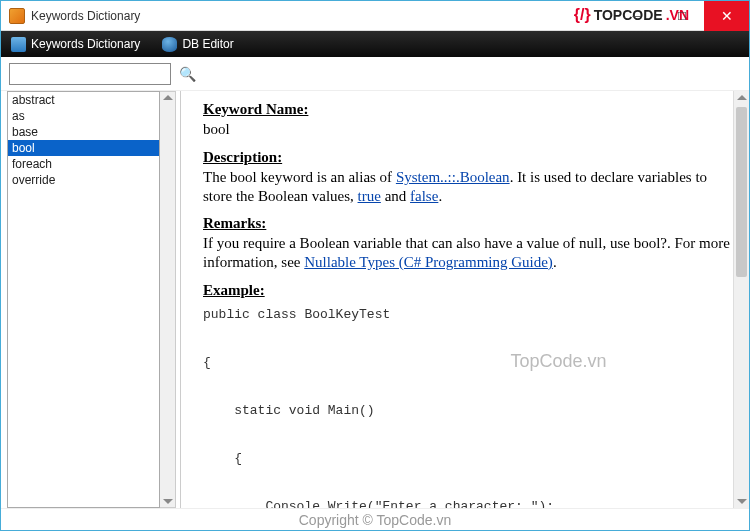 The width and height of the screenshot is (750, 531). Describe the element at coordinates (18, 44) in the screenshot. I see `folder-icon` at that location.